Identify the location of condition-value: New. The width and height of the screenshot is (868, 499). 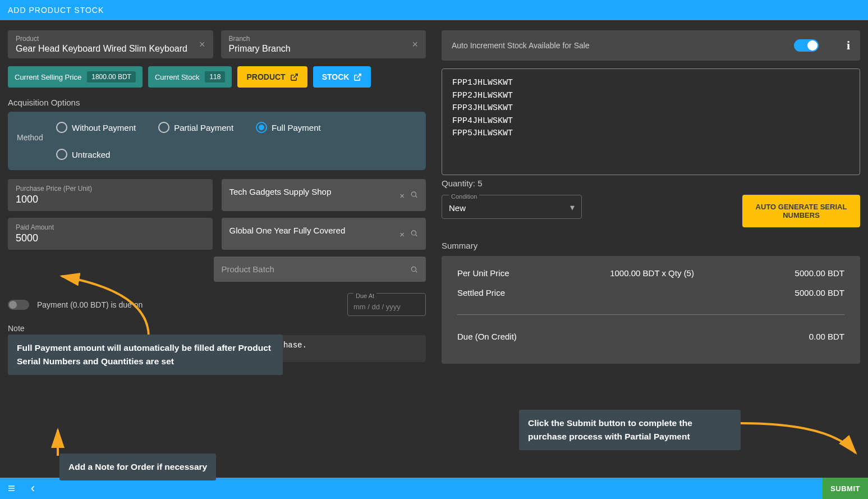
(512, 208).